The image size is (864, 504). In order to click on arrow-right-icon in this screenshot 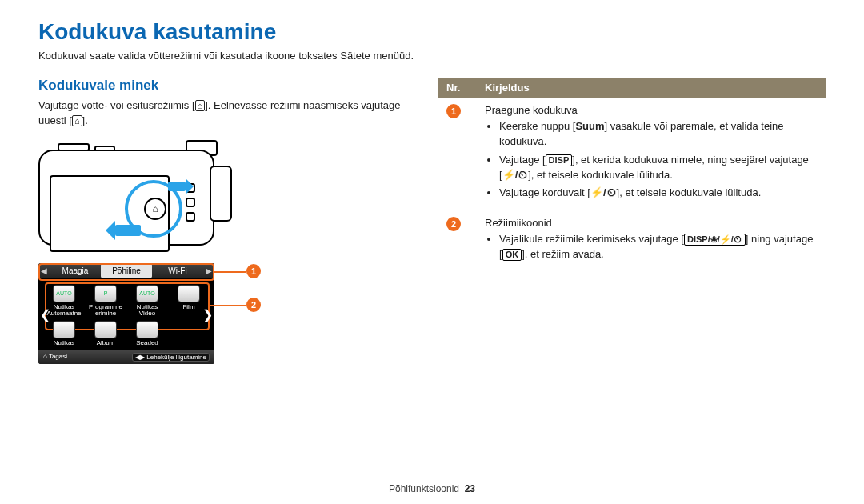, I will do `click(177, 186)`.